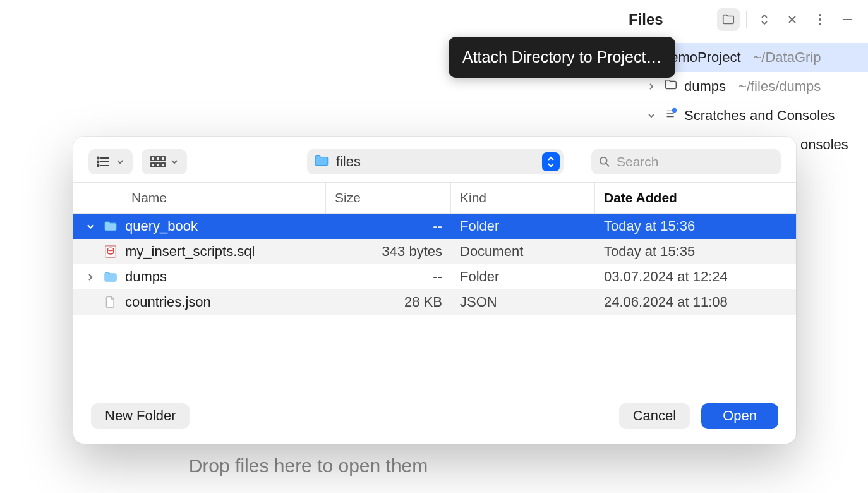  I want to click on search-icon, so click(605, 162).